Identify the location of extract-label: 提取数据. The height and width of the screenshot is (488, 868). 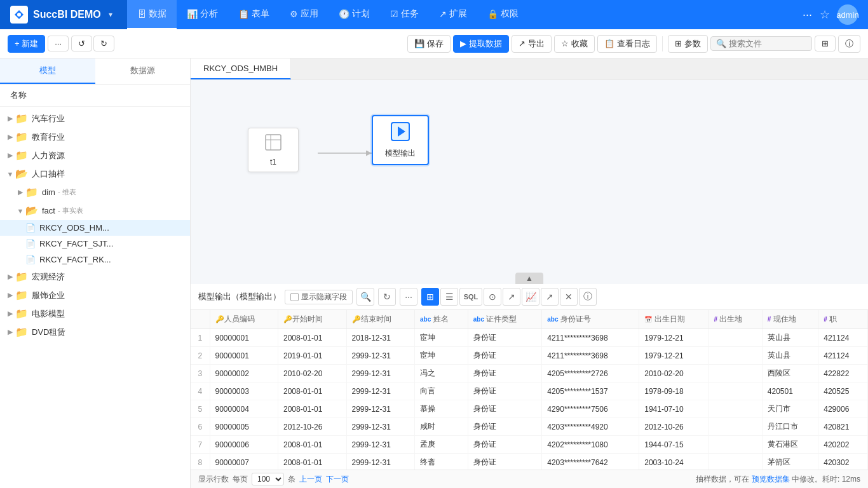
(485, 44).